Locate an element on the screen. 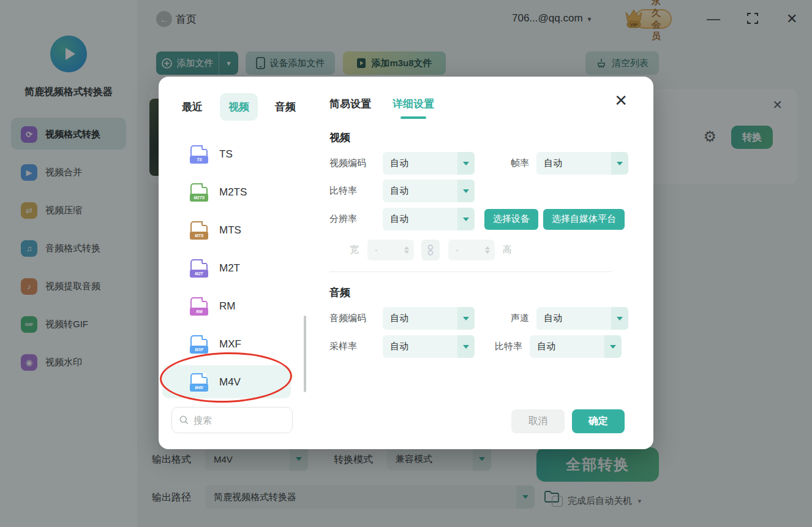 The image size is (812, 527). fps-label: 帧率 is located at coordinates (520, 163).